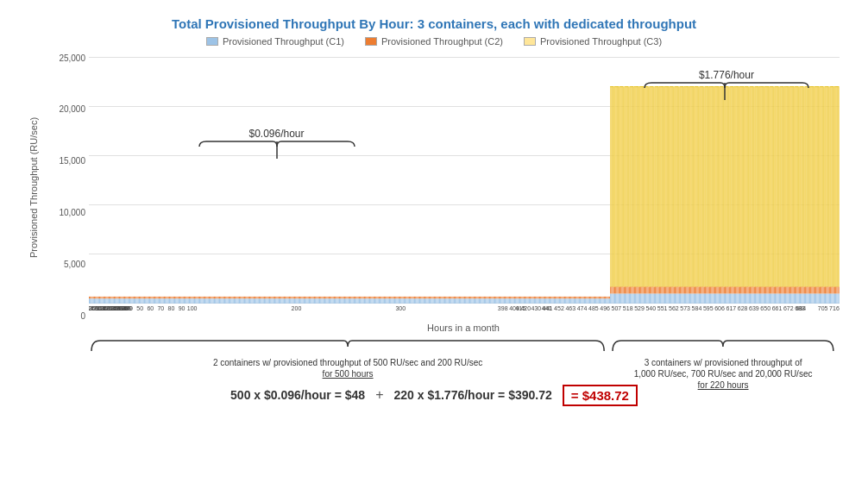 The image size is (868, 489). What do you see at coordinates (726, 85) in the screenshot?
I see `callout-phase2: $1.776/hour` at bounding box center [726, 85].